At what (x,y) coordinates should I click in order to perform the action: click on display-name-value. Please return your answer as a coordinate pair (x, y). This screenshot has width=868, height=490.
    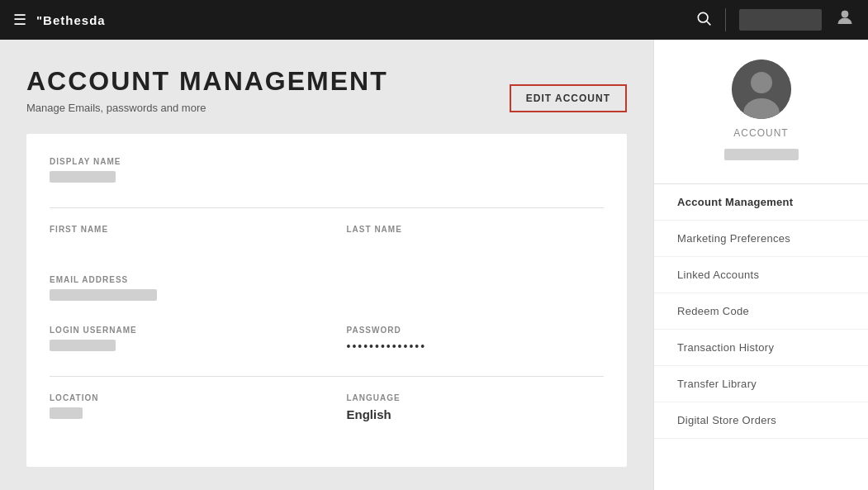
    Looking at the image, I should click on (327, 179).